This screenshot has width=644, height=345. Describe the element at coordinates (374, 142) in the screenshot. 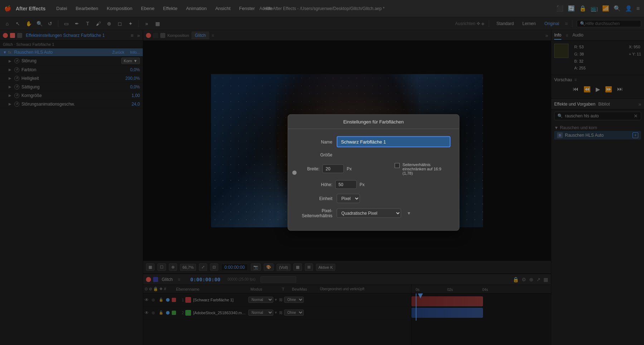

I see `dialog-name-row: Name` at that location.